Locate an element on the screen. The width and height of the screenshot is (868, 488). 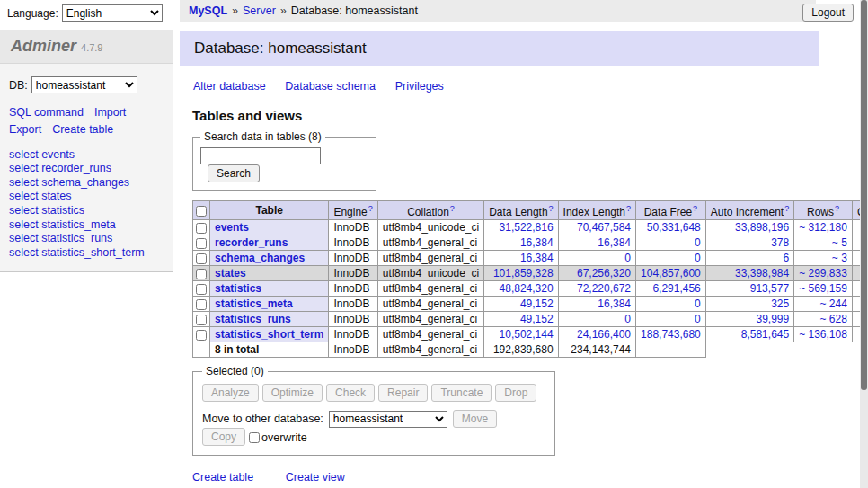
sidebar-item-select-statistics: select statistics is located at coordinates (86, 211).